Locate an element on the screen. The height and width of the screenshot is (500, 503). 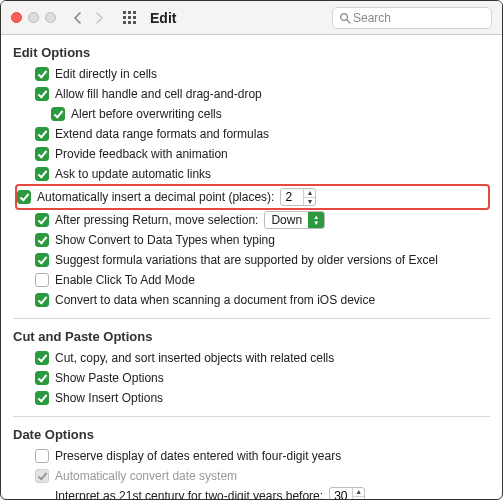
window-controls is located at coordinates (34, 18).